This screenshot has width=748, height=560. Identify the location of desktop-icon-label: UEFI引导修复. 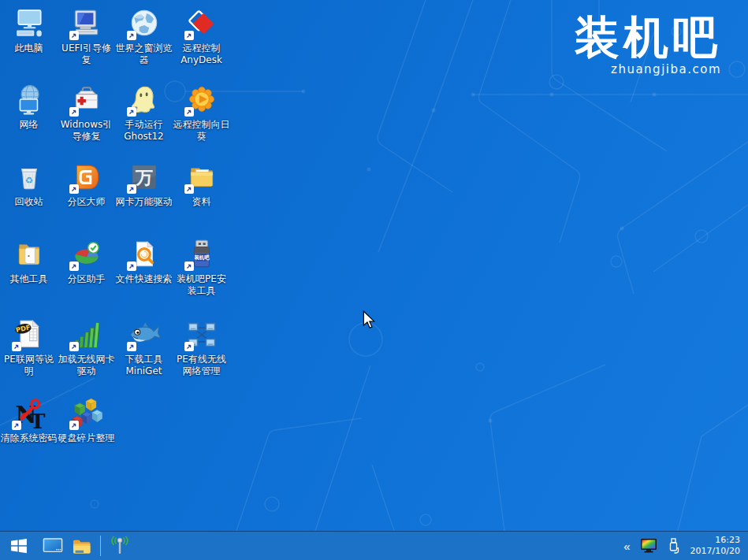
(87, 54).